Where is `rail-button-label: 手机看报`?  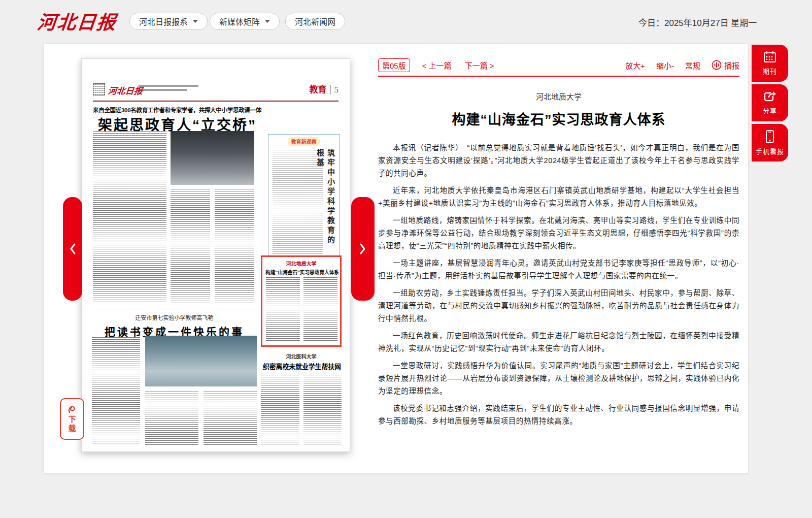
rail-button-label: 手机看报 is located at coordinates (770, 151).